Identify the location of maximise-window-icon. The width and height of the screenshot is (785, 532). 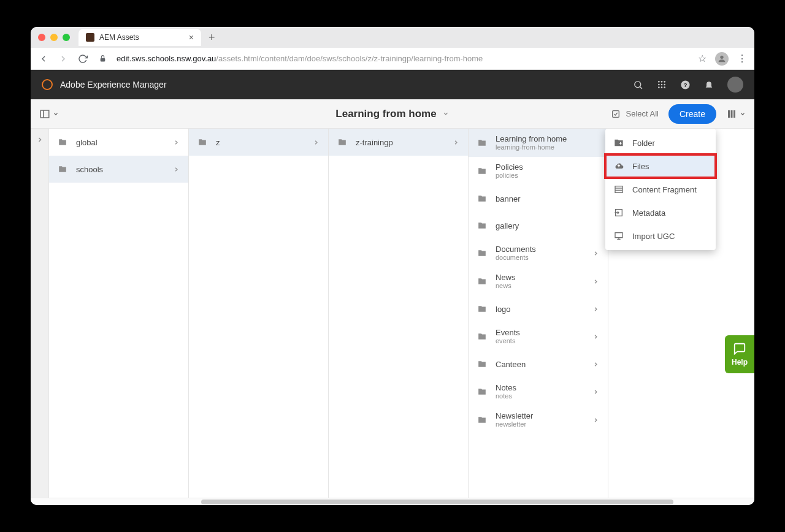
(66, 37).